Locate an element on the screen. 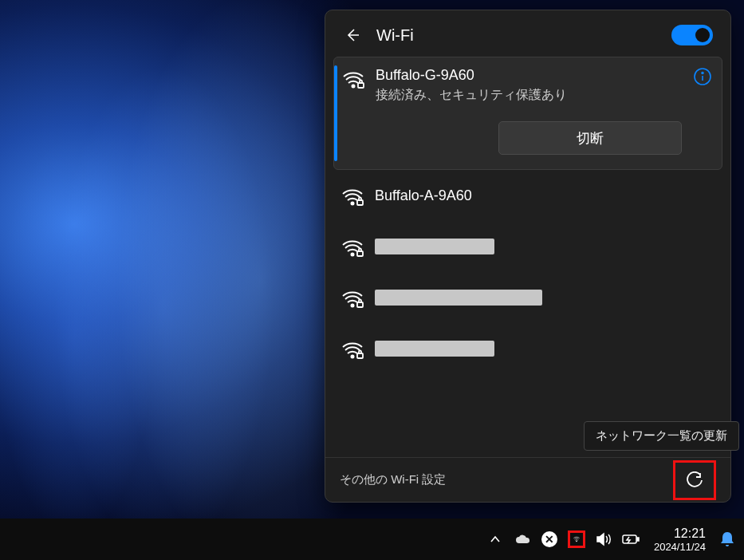  info-icon is located at coordinates (703, 77).